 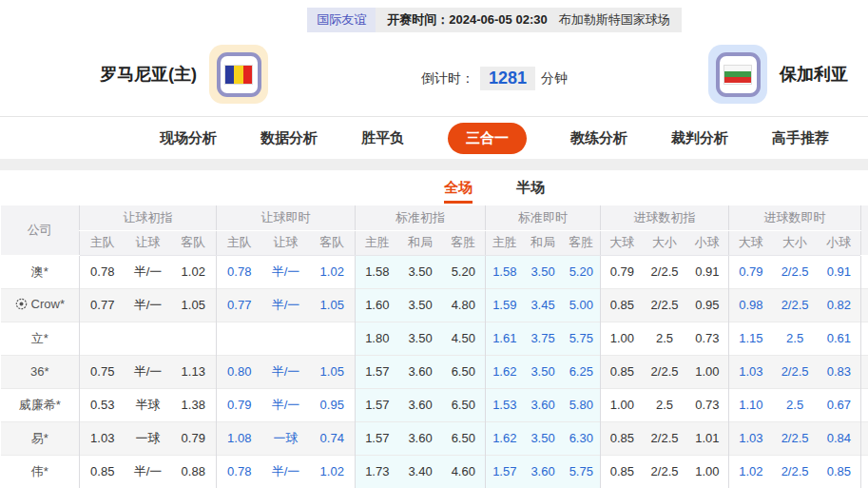 What do you see at coordinates (582, 304) in the screenshot?
I see `odds-cell: 5.00` at bounding box center [582, 304].